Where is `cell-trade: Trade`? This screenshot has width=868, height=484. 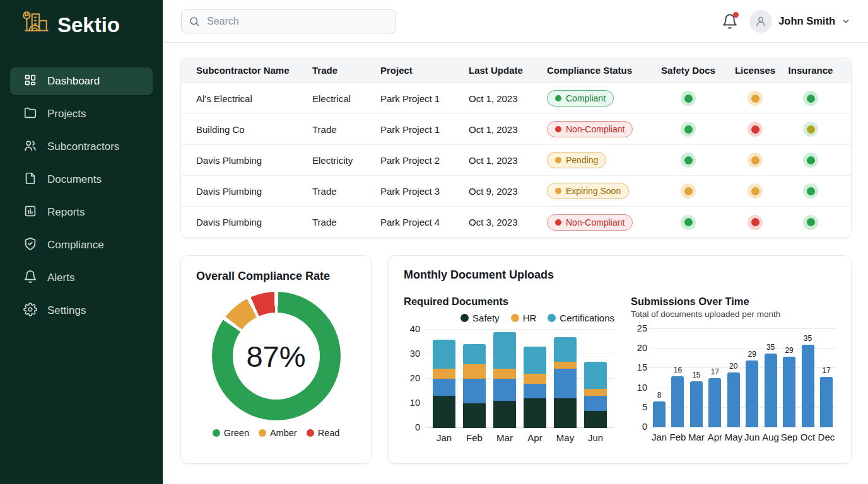
cell-trade: Trade is located at coordinates (346, 130).